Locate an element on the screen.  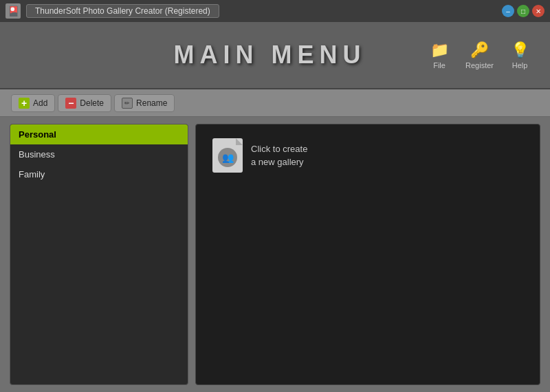
new-gallery-file-icon: 👥 is located at coordinates (228, 155).